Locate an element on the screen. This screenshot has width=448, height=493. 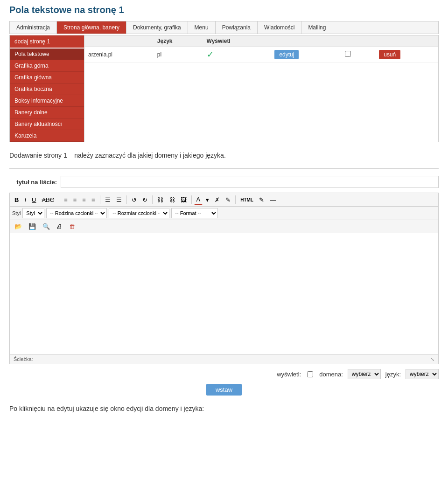
description-text: Dodawanie strony 1 – należy zaznaczyć dl… is located at coordinates (224, 155).